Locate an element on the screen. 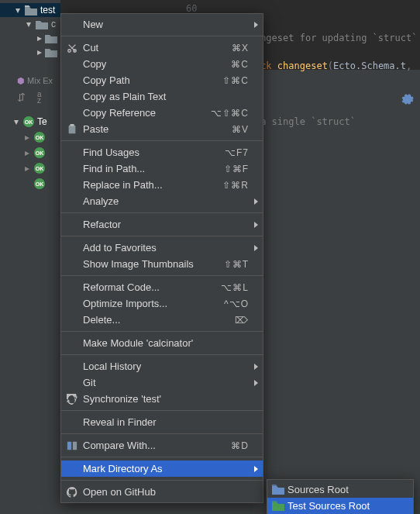 The width and height of the screenshot is (420, 514). menu-item-label: Synchronize 'test' is located at coordinates (122, 398).